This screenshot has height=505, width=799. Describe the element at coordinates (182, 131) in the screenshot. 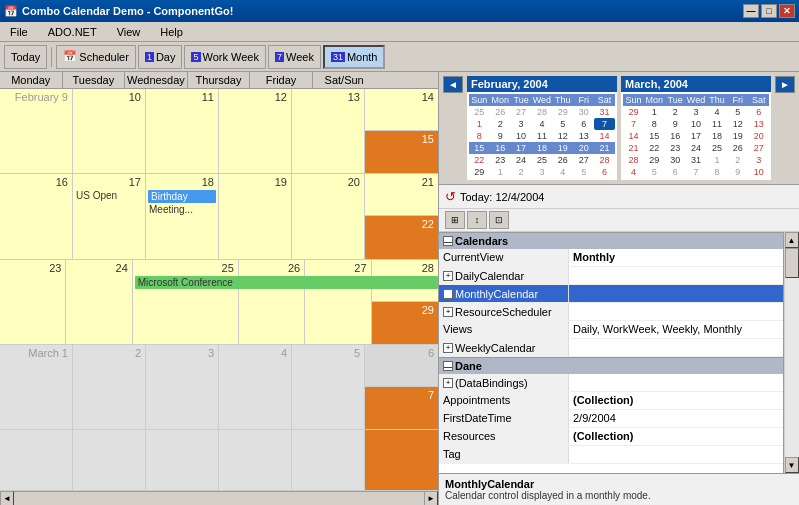

I see `day-cell-11: 11` at that location.